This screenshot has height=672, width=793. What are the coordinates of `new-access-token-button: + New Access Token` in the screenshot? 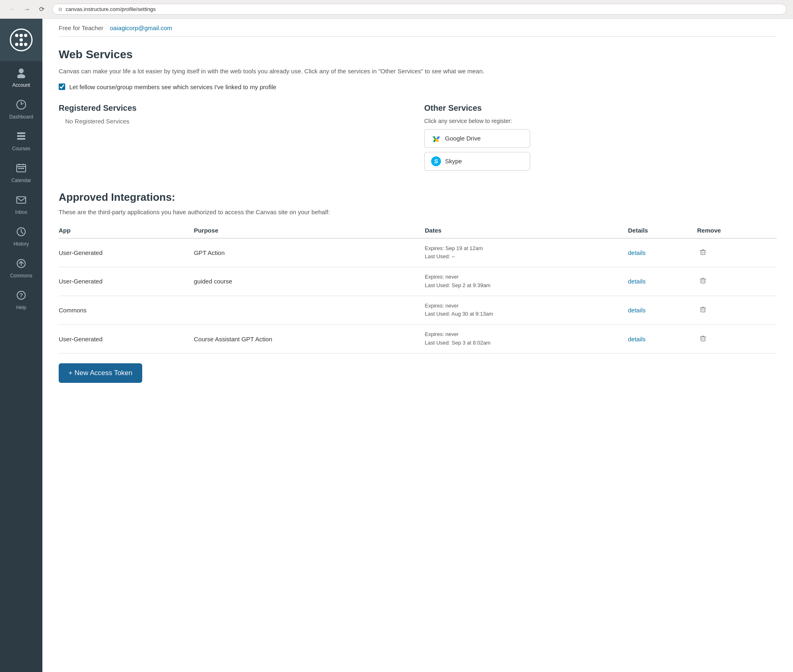 It's located at (100, 373).